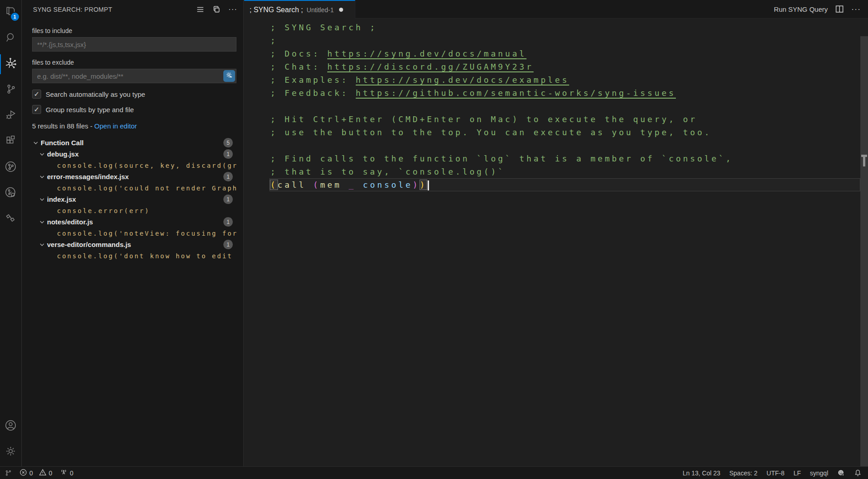  Describe the element at coordinates (502, 67) in the screenshot. I see `code-line: ; Chat: https://discord.gg/ZUGAM9Y23r` at that location.